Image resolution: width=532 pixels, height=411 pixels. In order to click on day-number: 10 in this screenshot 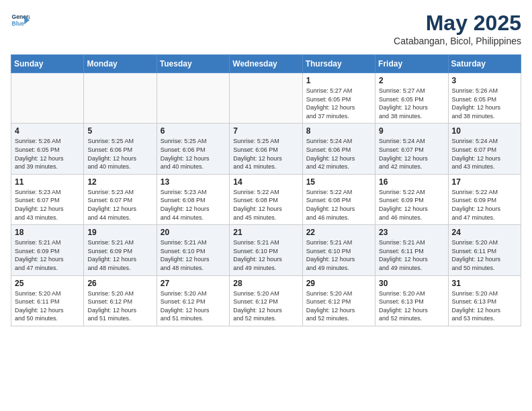, I will do `click(485, 131)`.